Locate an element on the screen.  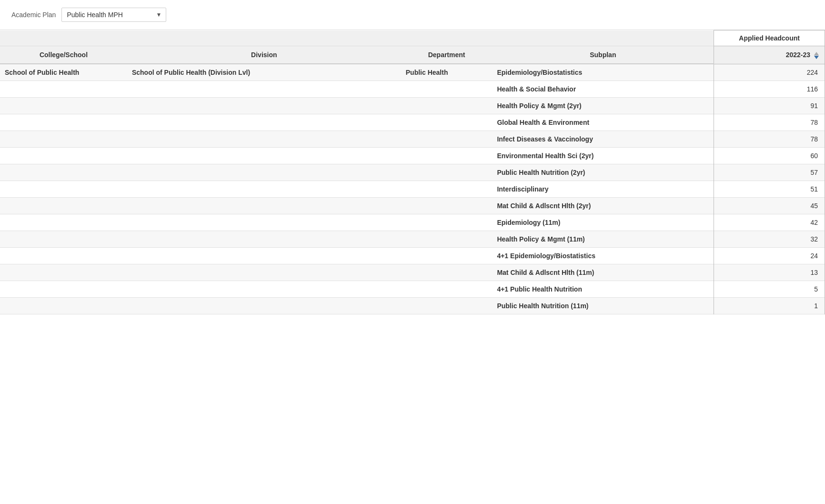
column-header-row: College/School Division Department Subpl… is located at coordinates (412, 55).